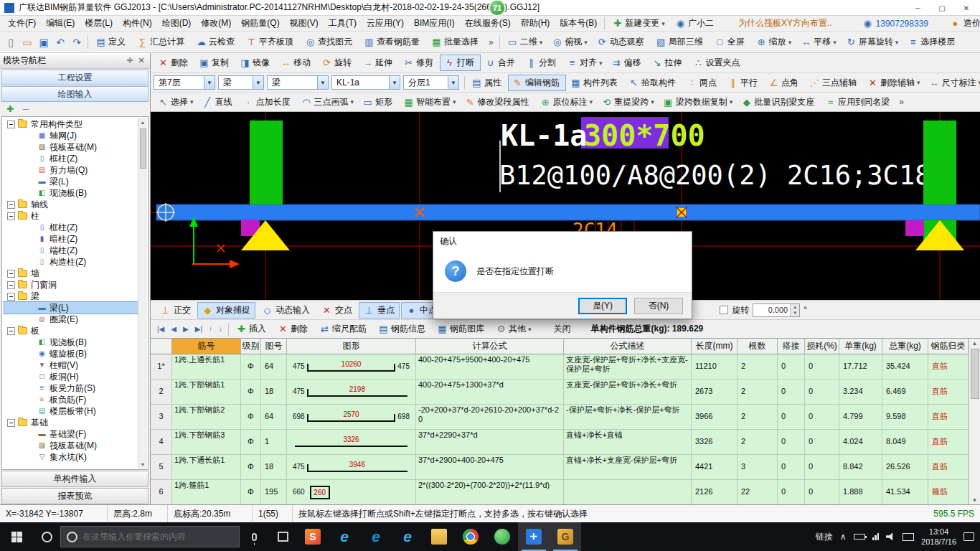 Image resolution: width=980 pixels, height=551 pixels. I want to click on main-toolbar-button: ▤ 定义, so click(112, 42).